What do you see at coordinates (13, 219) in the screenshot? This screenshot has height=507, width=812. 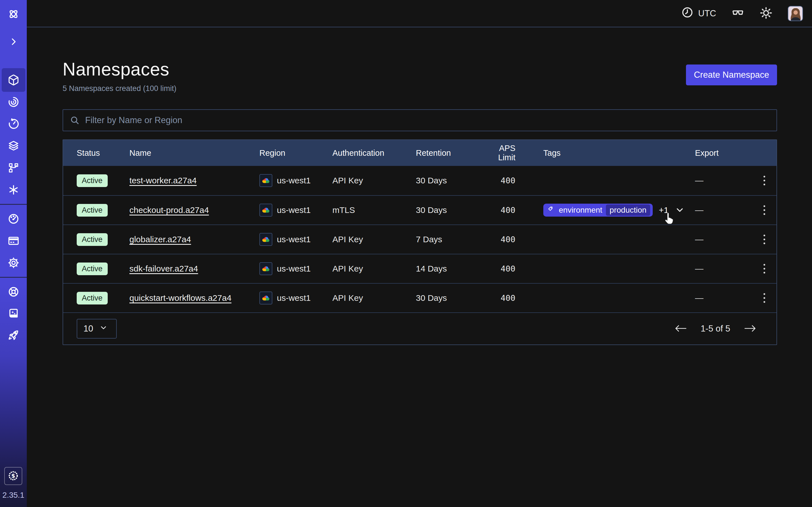 I see `sidebar-item-usage` at bounding box center [13, 219].